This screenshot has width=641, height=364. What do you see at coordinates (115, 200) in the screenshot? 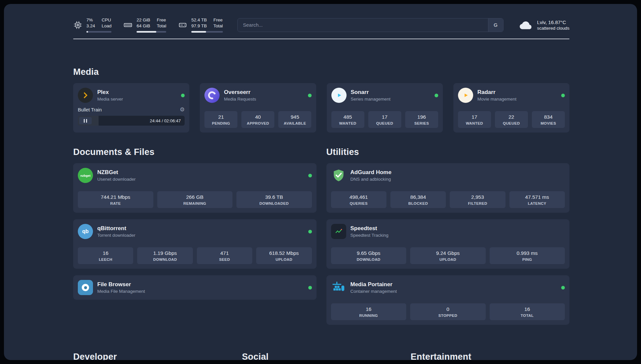
I see `stat-rate: 744.21 Mbps RATE` at bounding box center [115, 200].